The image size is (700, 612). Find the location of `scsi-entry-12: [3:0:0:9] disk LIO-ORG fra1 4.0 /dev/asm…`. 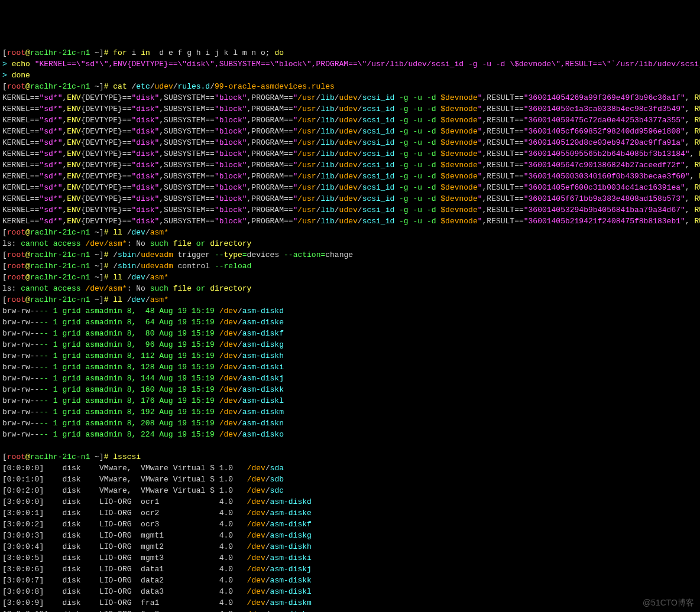

scsi-entry-12: [3:0:0:9] disk LIO-ORG fra1 4.0 /dev/asm… is located at coordinates (350, 603).